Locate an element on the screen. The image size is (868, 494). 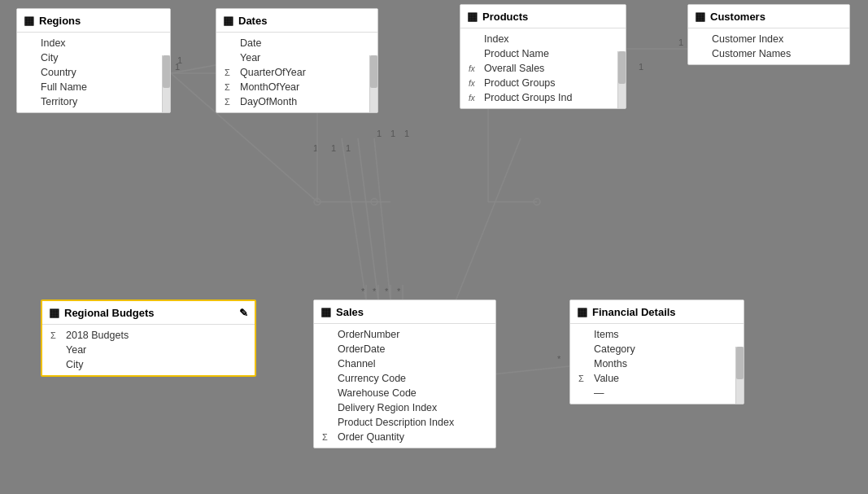
sales-header: ▦ Sales is located at coordinates (405, 313).